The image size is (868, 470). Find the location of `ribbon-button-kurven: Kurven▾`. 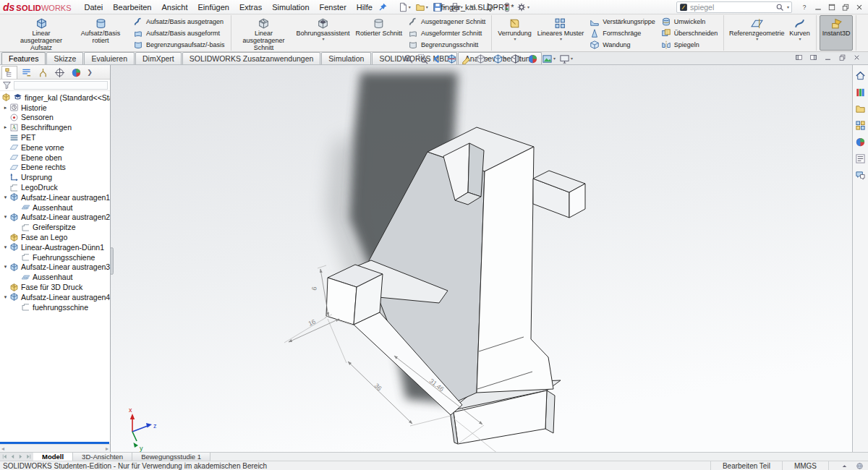

ribbon-button-kurven: Kurven▾ is located at coordinates (800, 33).